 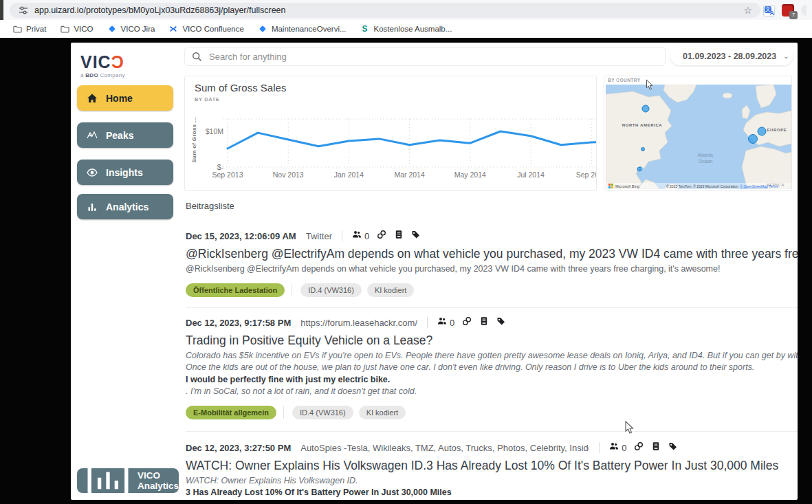 I want to click on x-tick-label: Sep 2014, so click(x=586, y=175).